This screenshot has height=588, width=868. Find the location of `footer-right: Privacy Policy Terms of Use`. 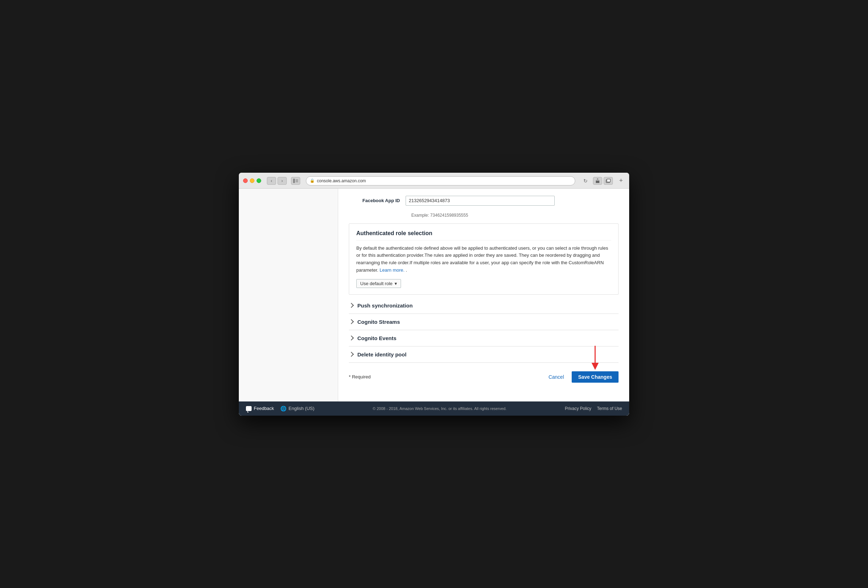

footer-right: Privacy Policy Terms of Use is located at coordinates (594, 408).